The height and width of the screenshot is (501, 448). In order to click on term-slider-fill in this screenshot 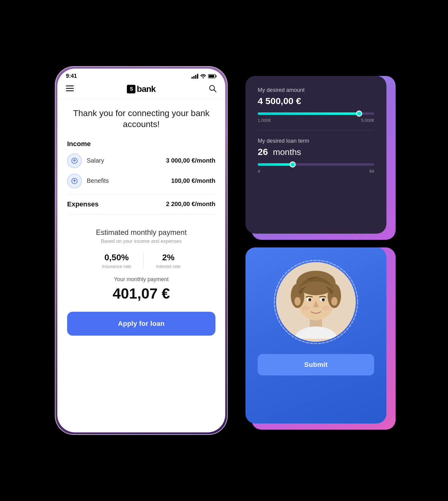, I will do `click(275, 164)`.